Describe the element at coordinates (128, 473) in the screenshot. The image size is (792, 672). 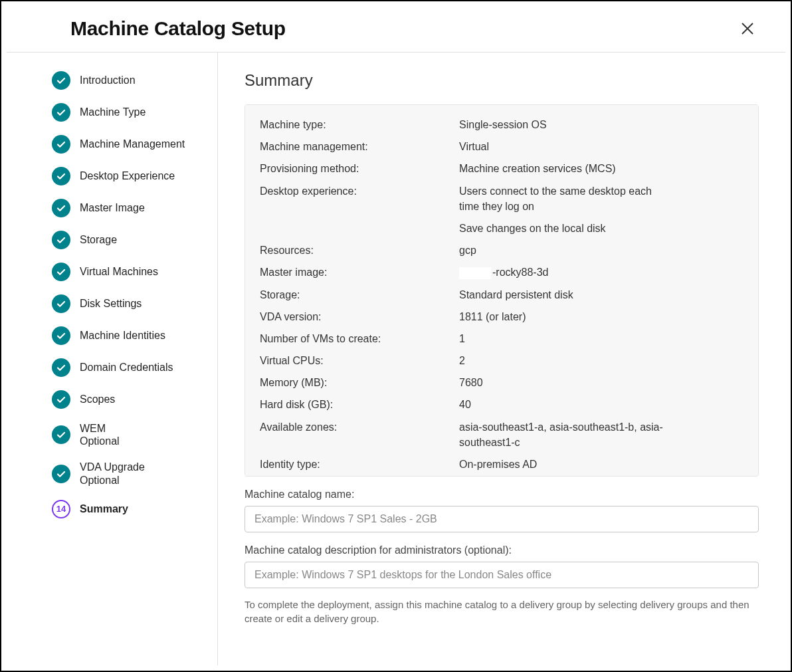
I see `wizard-step-vda-upgrade: VDA UpgradeOptional` at that location.